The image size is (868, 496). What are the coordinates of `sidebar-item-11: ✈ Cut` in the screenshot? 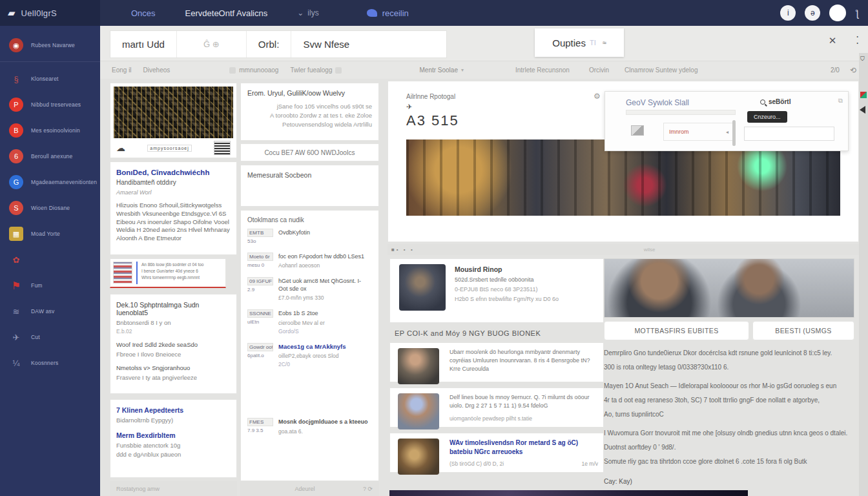 It's located at (50, 337).